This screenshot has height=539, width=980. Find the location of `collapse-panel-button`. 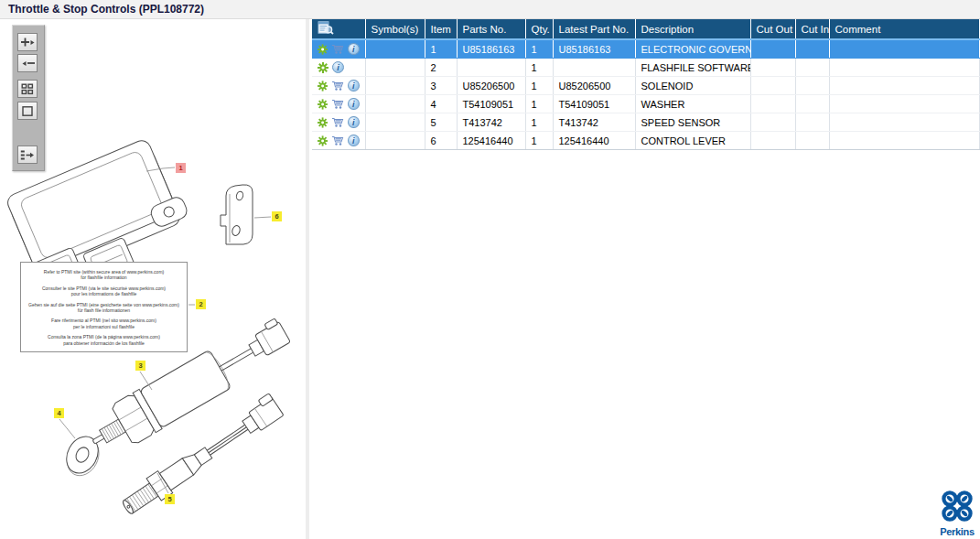

collapse-panel-button is located at coordinates (27, 155).